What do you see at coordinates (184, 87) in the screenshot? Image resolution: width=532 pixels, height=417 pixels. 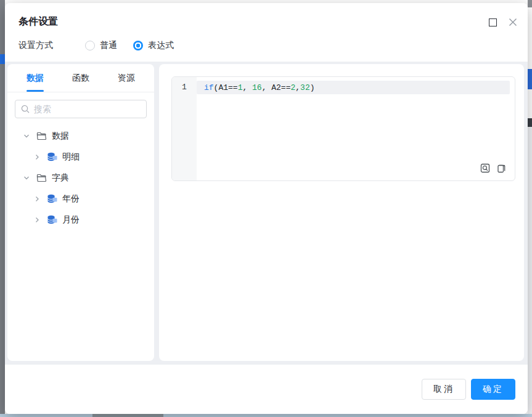 I see `line-number: 1` at bounding box center [184, 87].